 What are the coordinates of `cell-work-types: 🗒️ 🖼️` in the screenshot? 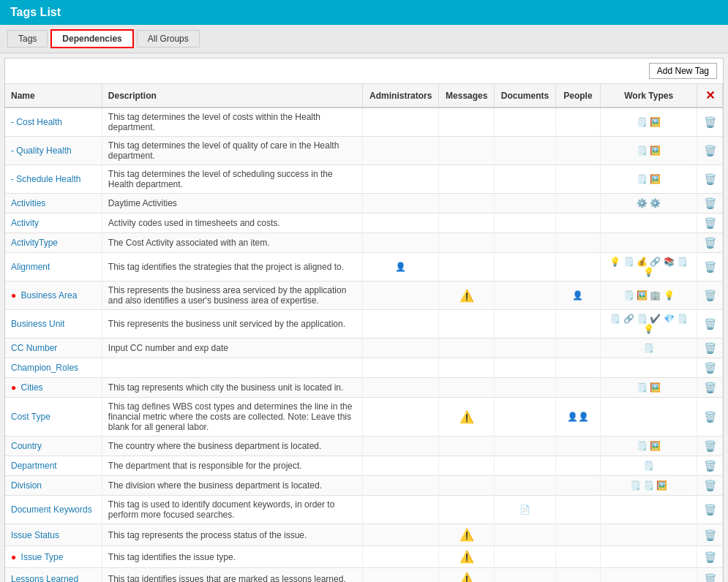 It's located at (649, 122).